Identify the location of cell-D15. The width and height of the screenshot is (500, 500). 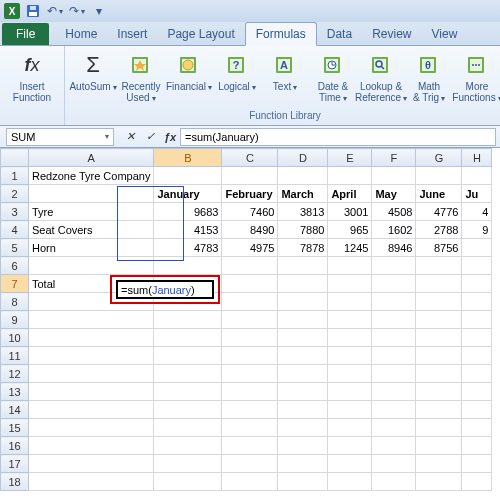
(303, 428).